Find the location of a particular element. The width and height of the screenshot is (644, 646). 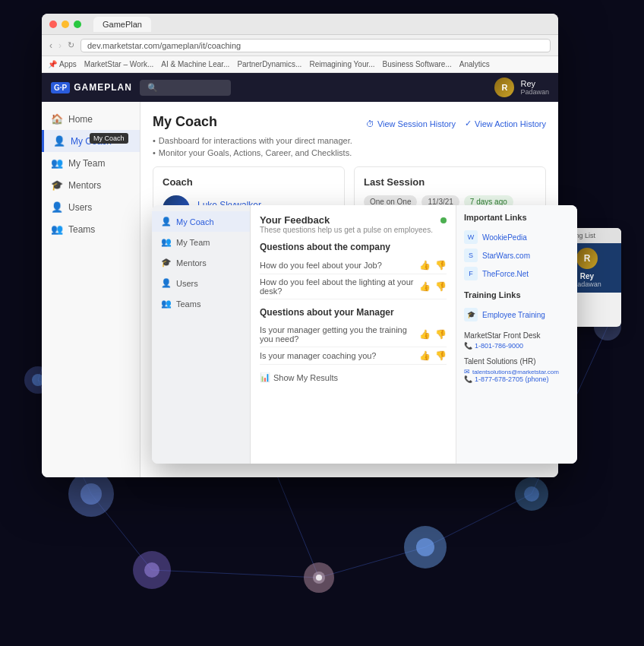

teams-icon: 👥 is located at coordinates (57, 230).